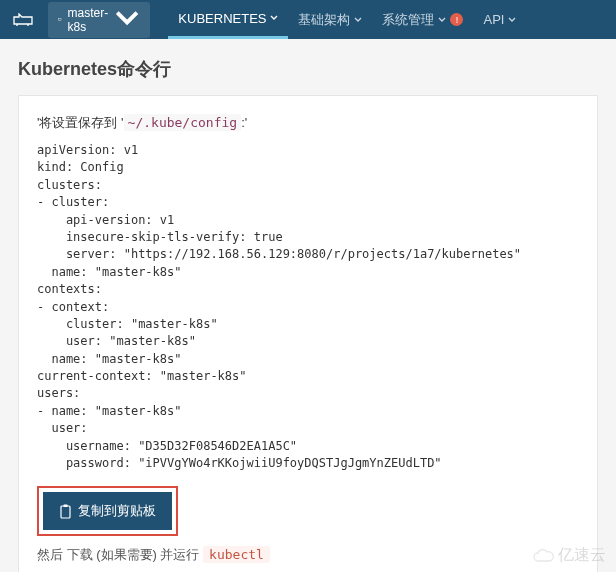 The height and width of the screenshot is (572, 616). Describe the element at coordinates (66, 512) in the screenshot. I see `clipboard-icon` at that location.